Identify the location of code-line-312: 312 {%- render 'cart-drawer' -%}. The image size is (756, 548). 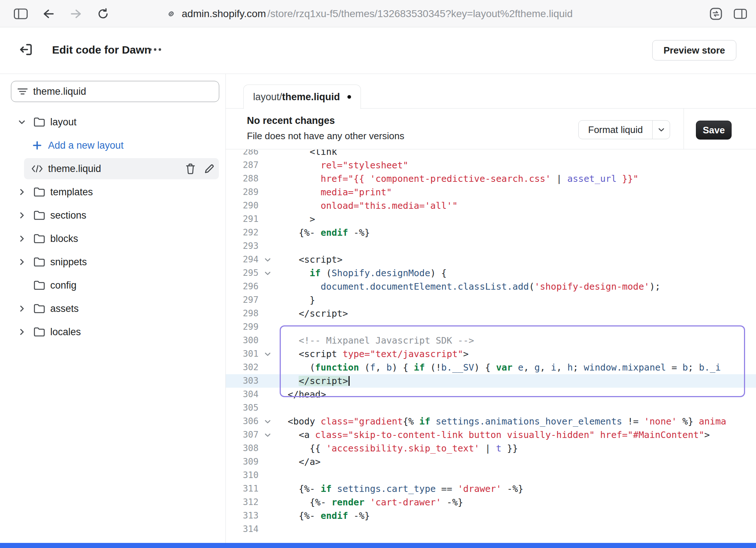
(491, 502).